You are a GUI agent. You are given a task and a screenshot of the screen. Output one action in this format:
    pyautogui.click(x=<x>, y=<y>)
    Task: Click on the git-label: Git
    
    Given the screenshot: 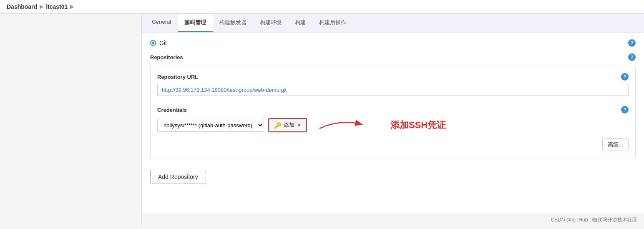 What is the action you would take?
    pyautogui.click(x=163, y=43)
    